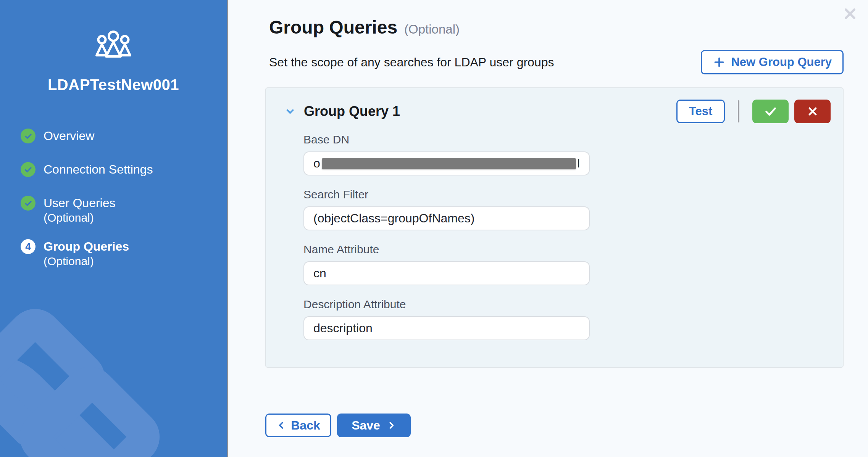 This screenshot has height=457, width=868. I want to click on test-button: Test, so click(701, 111).